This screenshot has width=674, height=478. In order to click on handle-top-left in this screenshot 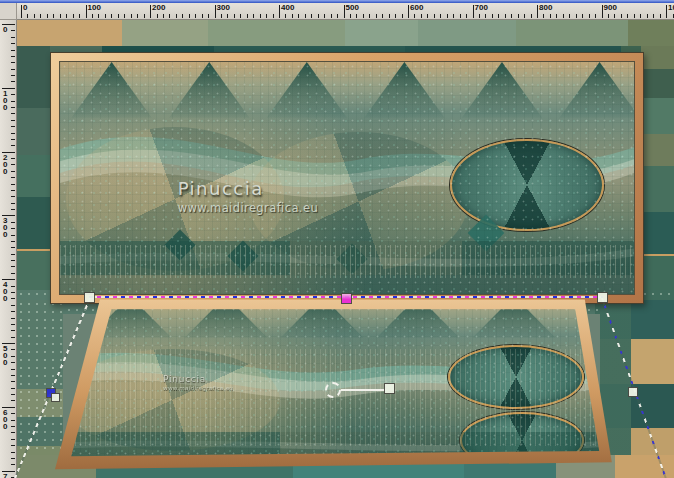, I will do `click(90, 298)`.